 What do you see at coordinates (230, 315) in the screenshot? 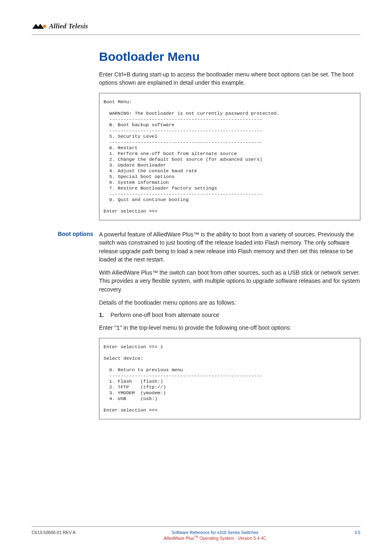
I see `step-1: 1. Perform one-off boot from alternate s…` at bounding box center [230, 315].